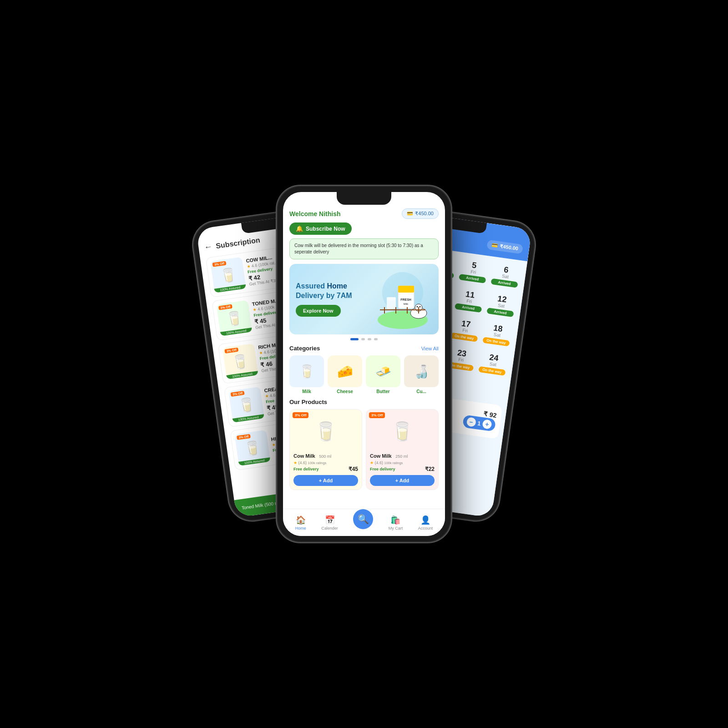 The image size is (728, 728). I want to click on wallet-icon: 💳, so click(410, 214).